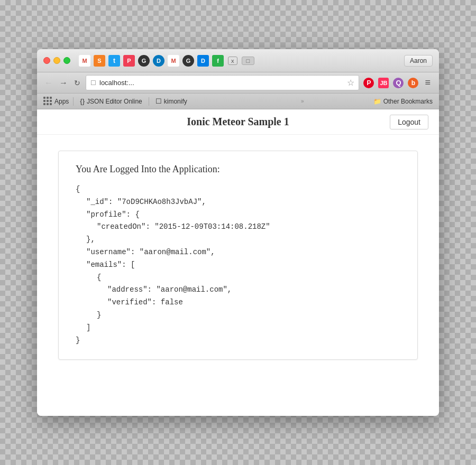  Describe the element at coordinates (239, 61) in the screenshot. I see `tab-bar: M S t P G D M G D f x □` at that location.